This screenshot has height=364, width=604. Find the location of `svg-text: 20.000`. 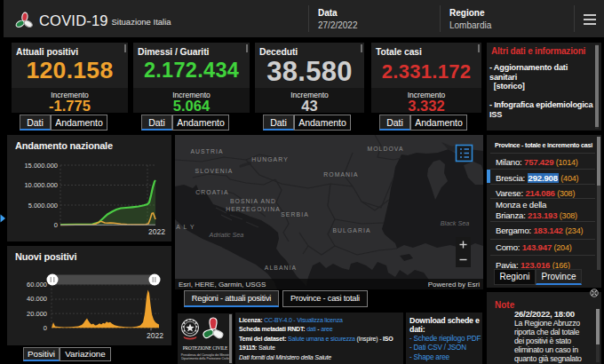

svg-text: 20.000 is located at coordinates (37, 314).